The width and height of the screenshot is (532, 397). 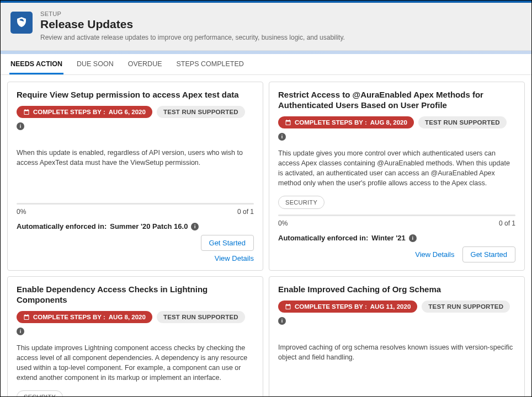 What do you see at coordinates (135, 158) in the screenshot?
I see `update-description: When this update is enabled, regardless …` at bounding box center [135, 158].